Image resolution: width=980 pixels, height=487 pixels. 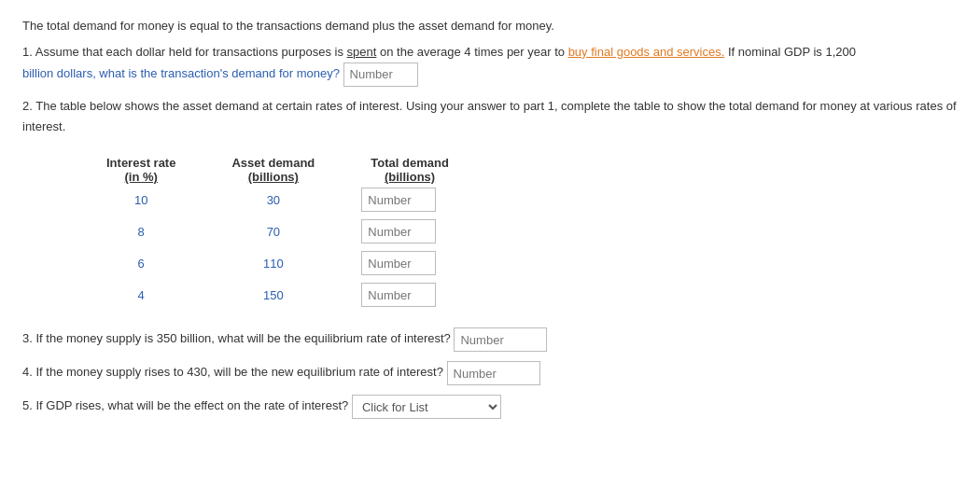 What do you see at coordinates (490, 407) in the screenshot?
I see `question-5-block: 5. If GDP rises, what will be the effect…` at bounding box center [490, 407].